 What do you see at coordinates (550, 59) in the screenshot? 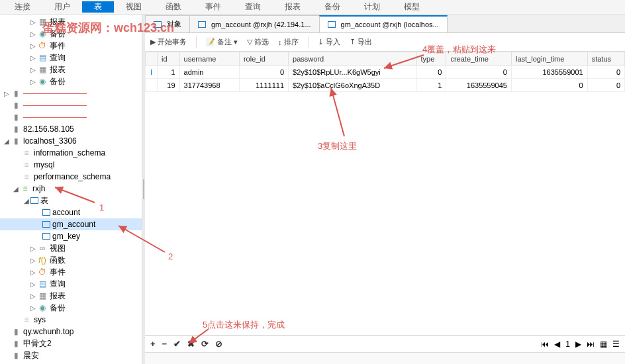
I see `col-header: last_login_time` at bounding box center [550, 59].